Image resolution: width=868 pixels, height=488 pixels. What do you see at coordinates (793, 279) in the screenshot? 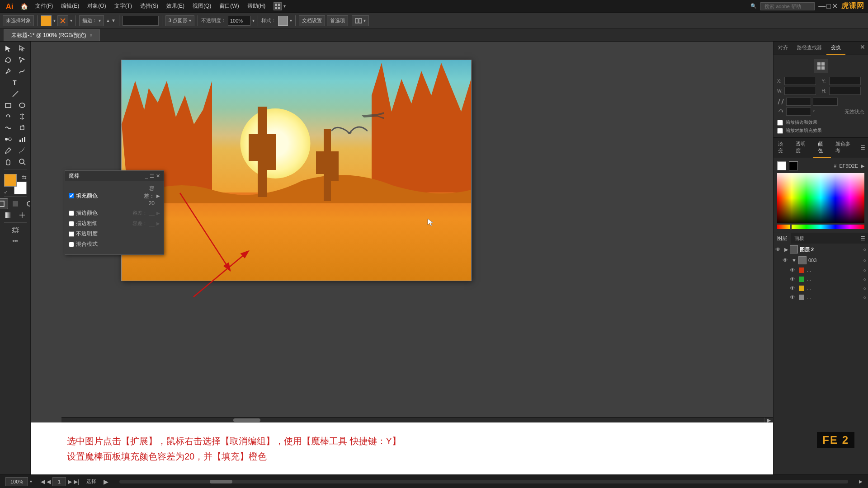
I see `color-2-eye: 👁` at bounding box center [793, 279].